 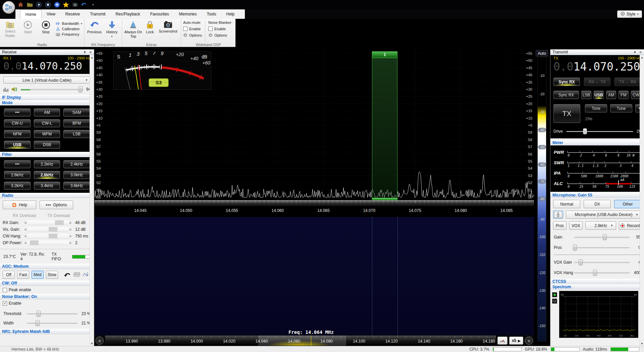 I want to click on meter-toggle-button, so click(x=502, y=341).